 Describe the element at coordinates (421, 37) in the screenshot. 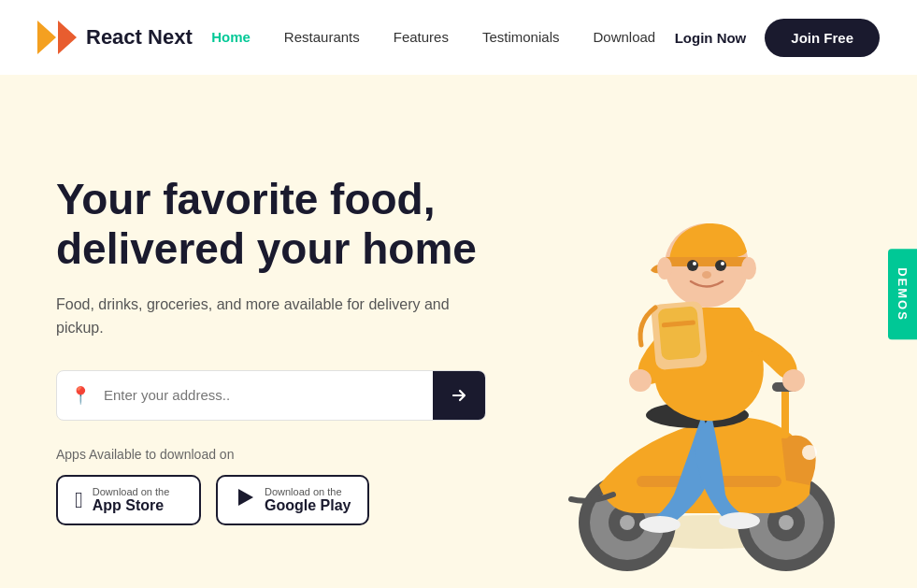

I see `nav-item-features: Features` at that location.